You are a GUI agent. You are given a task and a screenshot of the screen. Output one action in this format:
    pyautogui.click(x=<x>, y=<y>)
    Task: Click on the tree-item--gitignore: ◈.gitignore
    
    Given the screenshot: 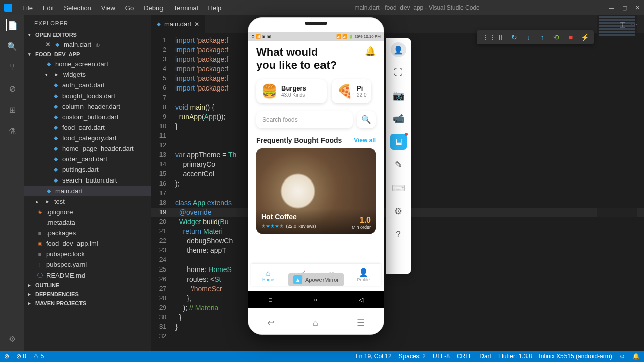 What is the action you would take?
    pyautogui.click(x=88, y=212)
    